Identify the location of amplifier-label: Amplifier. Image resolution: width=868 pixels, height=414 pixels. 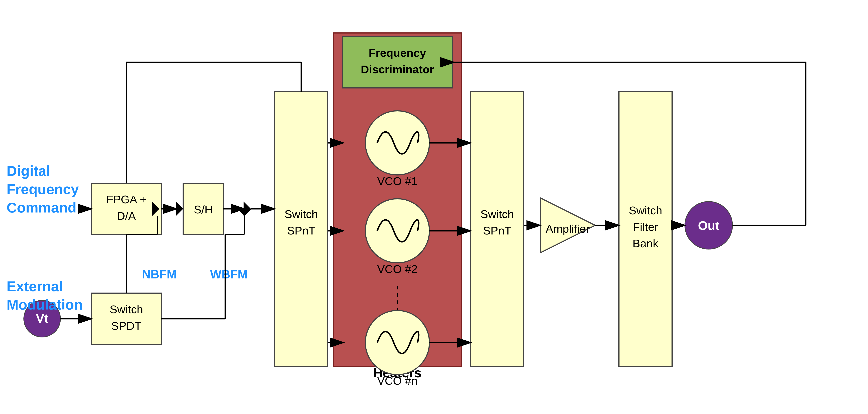
(567, 229).